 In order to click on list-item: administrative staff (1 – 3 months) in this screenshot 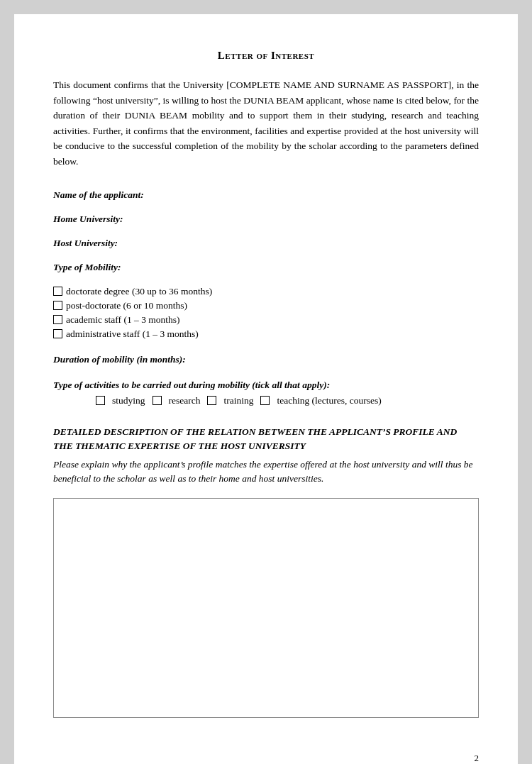, I will do `click(266, 334)`.